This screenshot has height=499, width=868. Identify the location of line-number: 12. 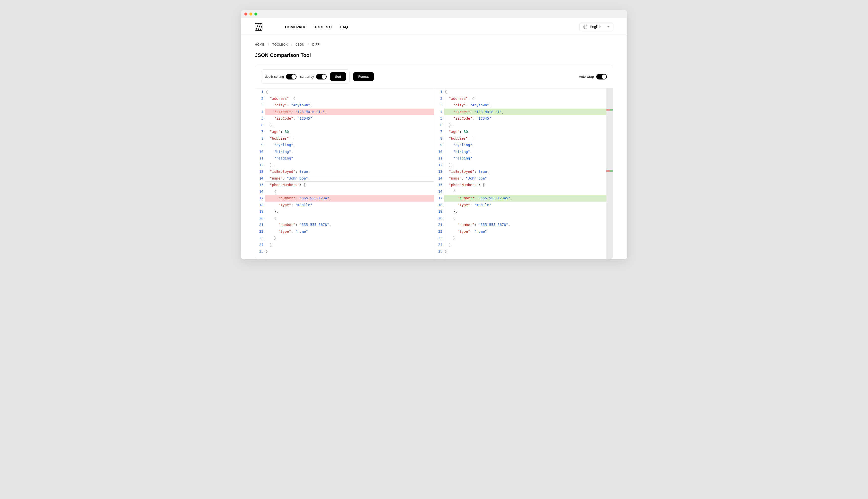
(438, 165).